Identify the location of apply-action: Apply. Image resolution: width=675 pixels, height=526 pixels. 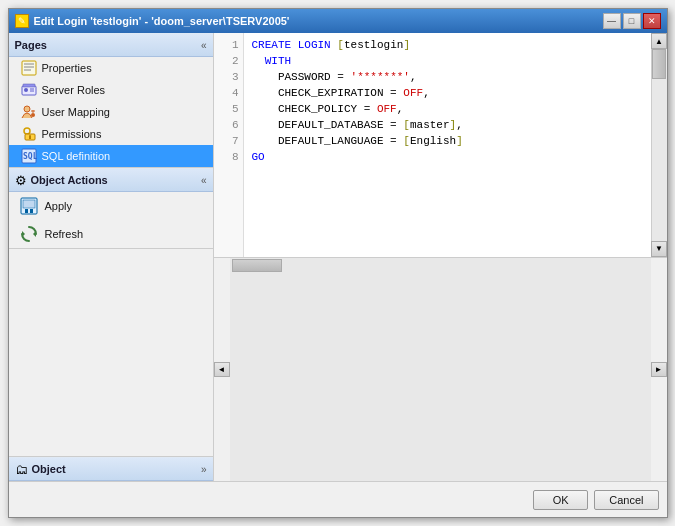
(111, 206).